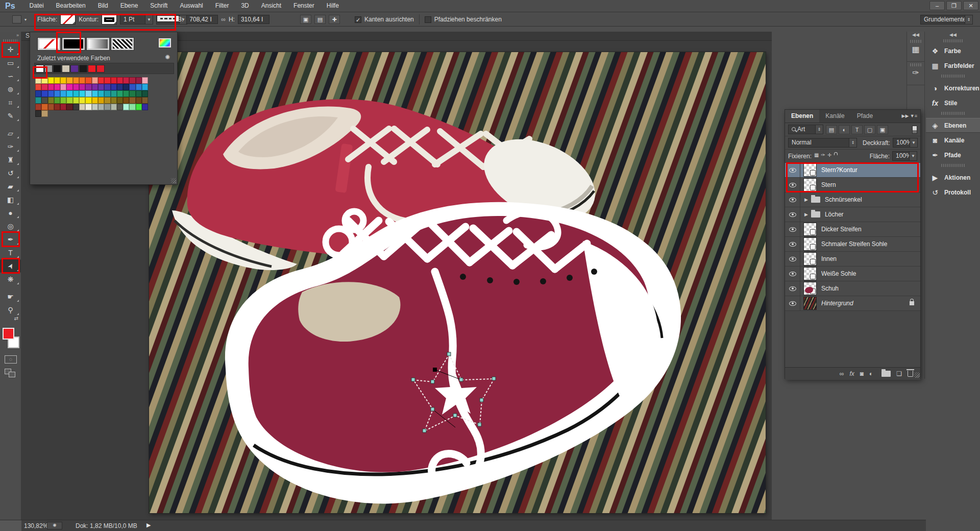 The height and width of the screenshot is (531, 980). I want to click on minimize-button: –, so click(937, 6).